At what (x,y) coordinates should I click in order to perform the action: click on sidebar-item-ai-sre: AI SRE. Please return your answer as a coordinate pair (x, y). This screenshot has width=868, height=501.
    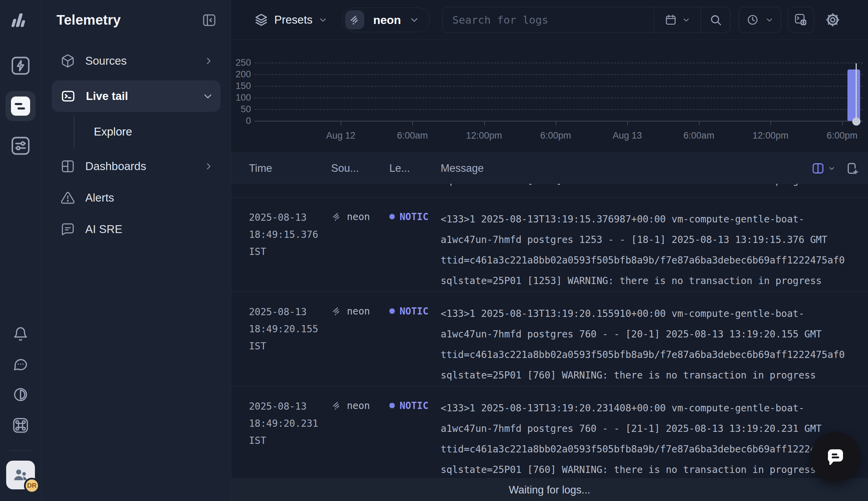
    Looking at the image, I should click on (136, 229).